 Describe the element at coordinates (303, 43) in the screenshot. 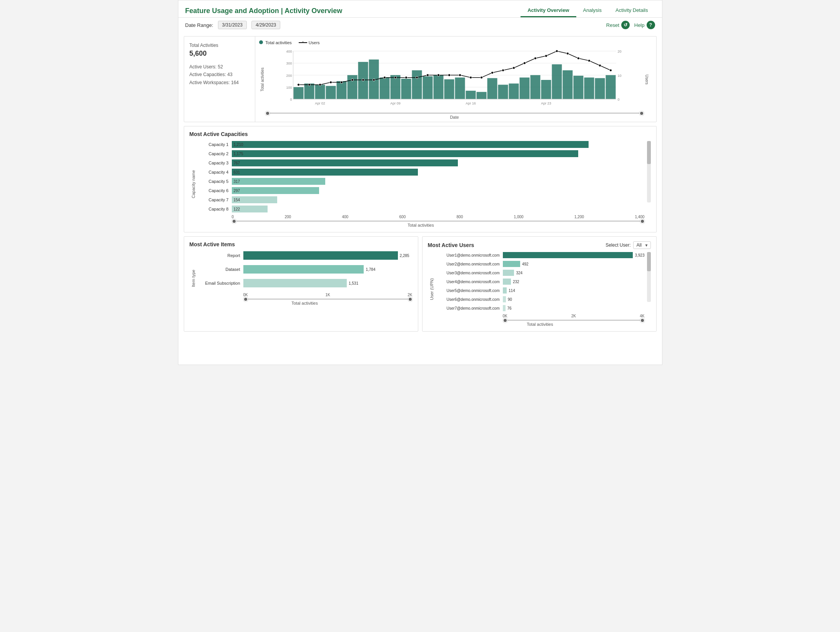

I see `legend-line-users: ●` at that location.